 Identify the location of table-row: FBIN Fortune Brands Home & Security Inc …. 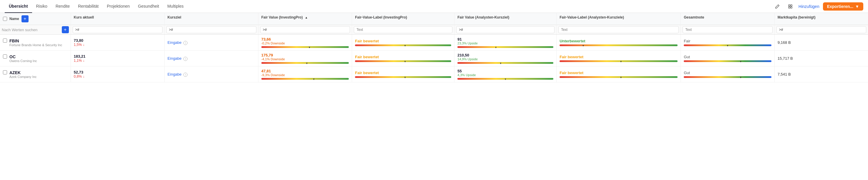
(434, 42).